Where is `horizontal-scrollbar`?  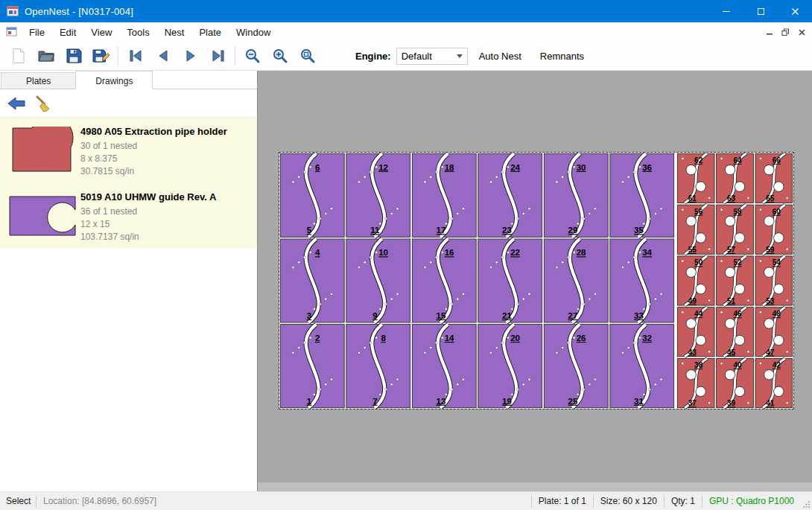 horizontal-scrollbar is located at coordinates (535, 487).